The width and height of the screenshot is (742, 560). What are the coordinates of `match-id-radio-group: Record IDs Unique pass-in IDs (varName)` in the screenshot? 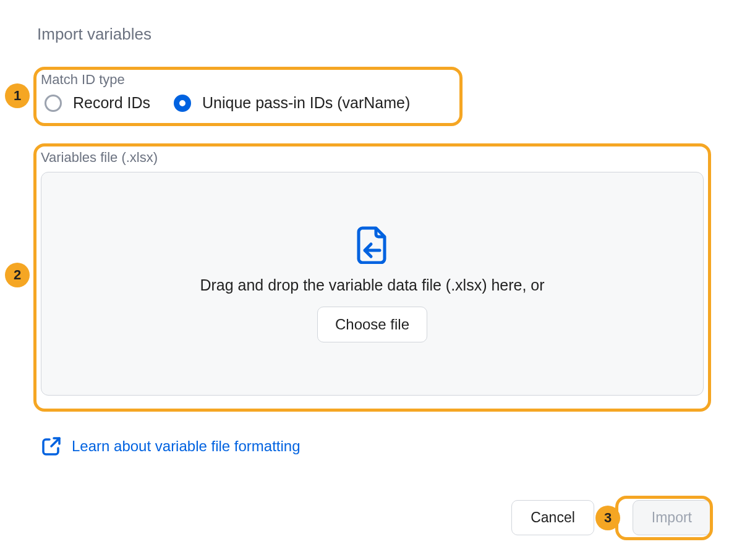 It's located at (249, 103).